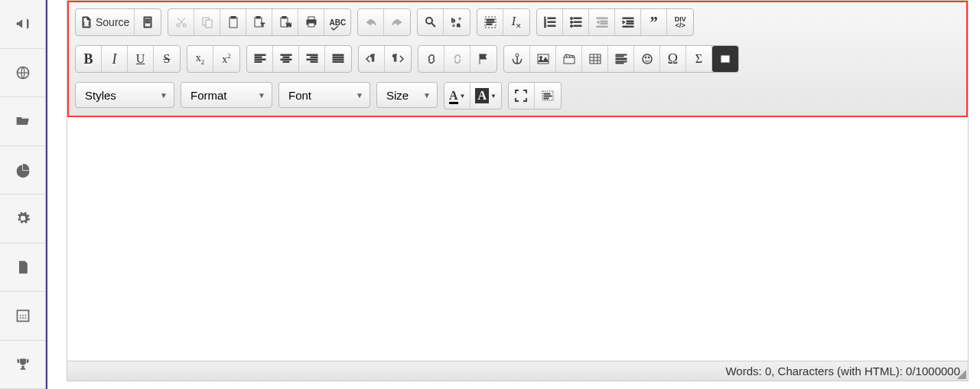 This screenshot has height=389, width=980. I want to click on format-dropdown: Format▼, so click(226, 95).